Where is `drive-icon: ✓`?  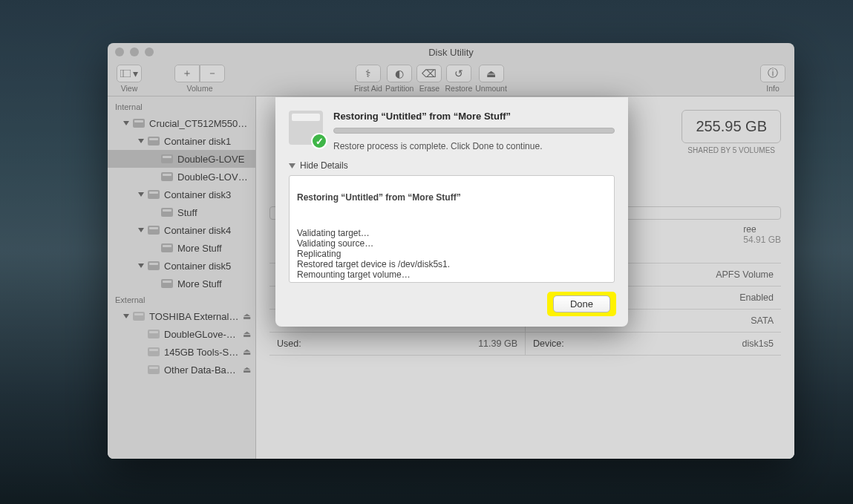
drive-icon: ✓ is located at coordinates (306, 128).